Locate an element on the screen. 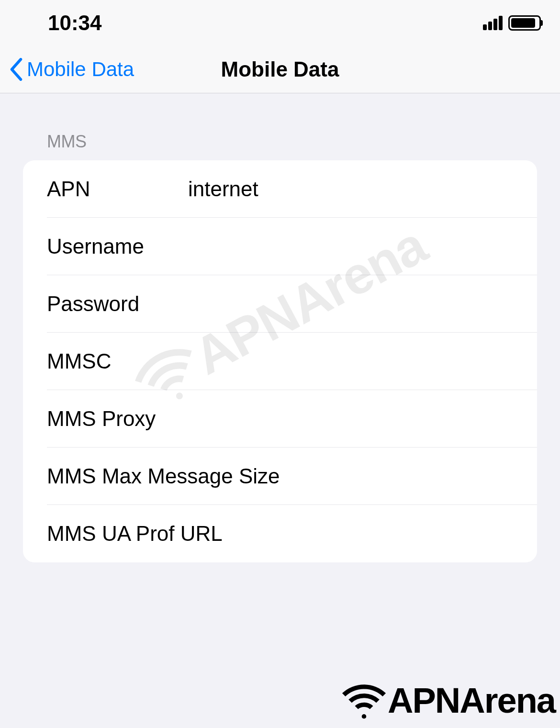 The height and width of the screenshot is (728, 560). brand-name: APNArena is located at coordinates (471, 701).